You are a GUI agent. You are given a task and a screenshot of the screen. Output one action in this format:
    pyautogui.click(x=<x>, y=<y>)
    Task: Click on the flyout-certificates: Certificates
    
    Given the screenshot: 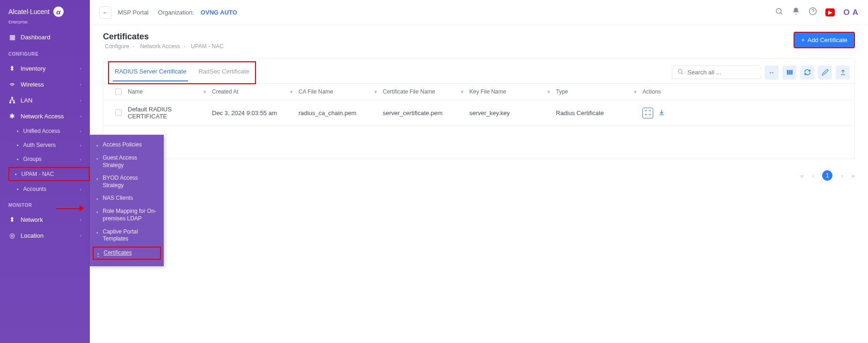 What is the action you would take?
    pyautogui.click(x=127, y=253)
    